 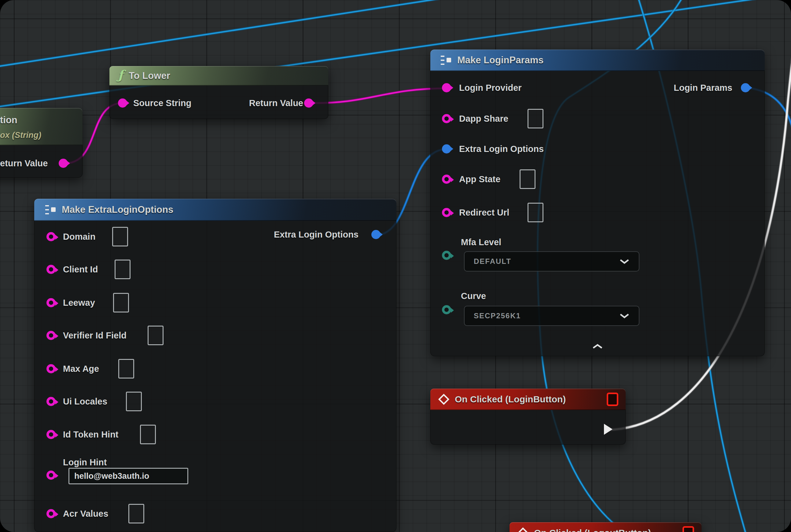 What do you see at coordinates (91, 435) in the screenshot?
I see `pin-label-id-token-hint: Id Token Hint` at bounding box center [91, 435].